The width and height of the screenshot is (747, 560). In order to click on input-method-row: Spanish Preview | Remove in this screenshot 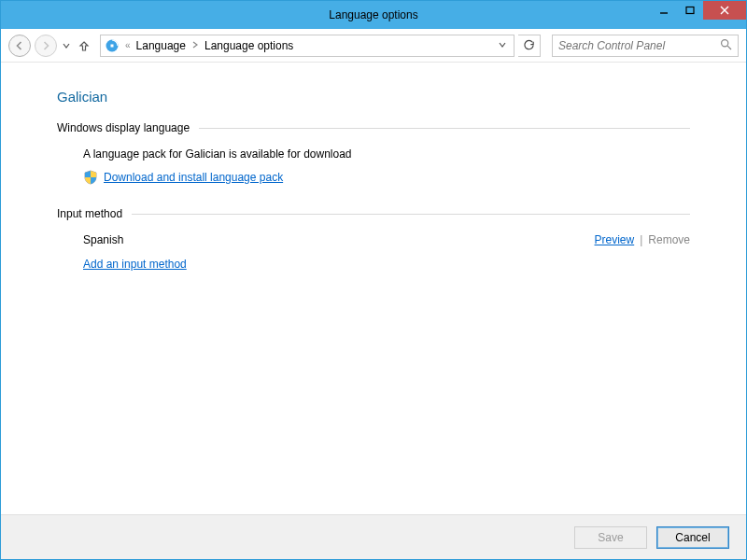, I will do `click(387, 240)`.